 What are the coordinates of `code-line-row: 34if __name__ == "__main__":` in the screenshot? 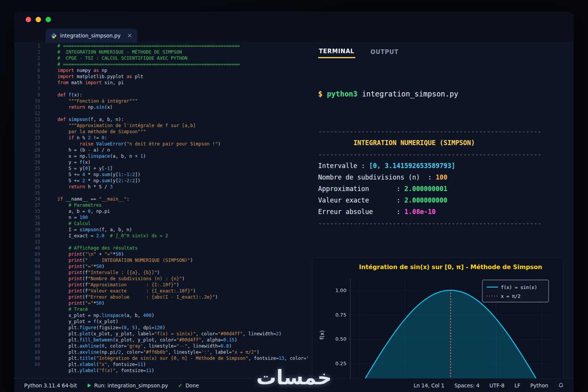 It's located at (165, 199).